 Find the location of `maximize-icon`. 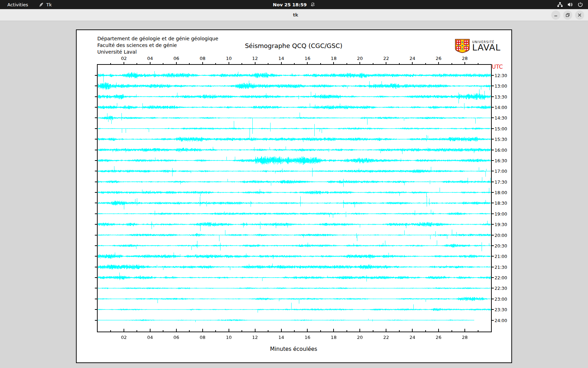

maximize-icon is located at coordinates (568, 15).